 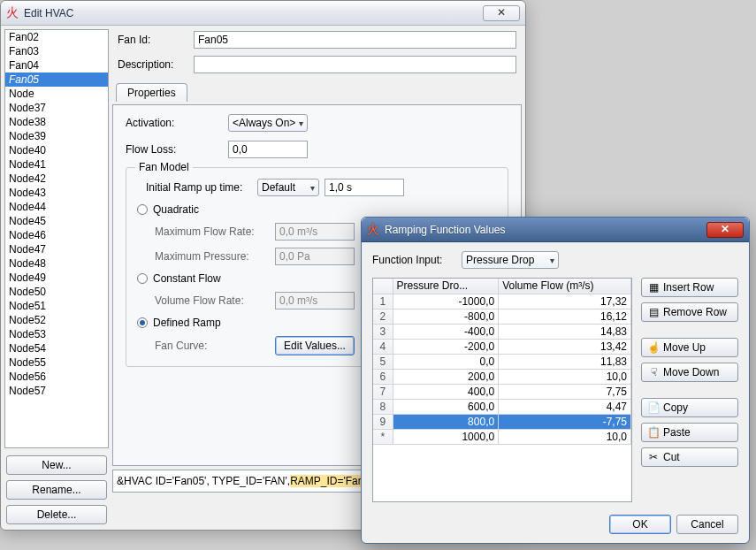 I want to click on ramp-grid: Pressure Dro... Volume Flow (m³/s) 1-100…, so click(x=502, y=390).